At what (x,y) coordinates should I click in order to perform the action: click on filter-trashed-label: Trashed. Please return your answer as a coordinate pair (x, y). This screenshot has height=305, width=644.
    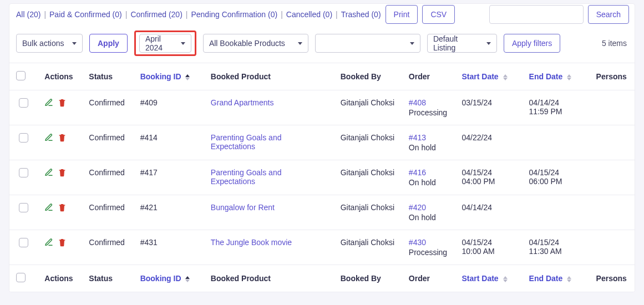
    Looking at the image, I should click on (355, 14).